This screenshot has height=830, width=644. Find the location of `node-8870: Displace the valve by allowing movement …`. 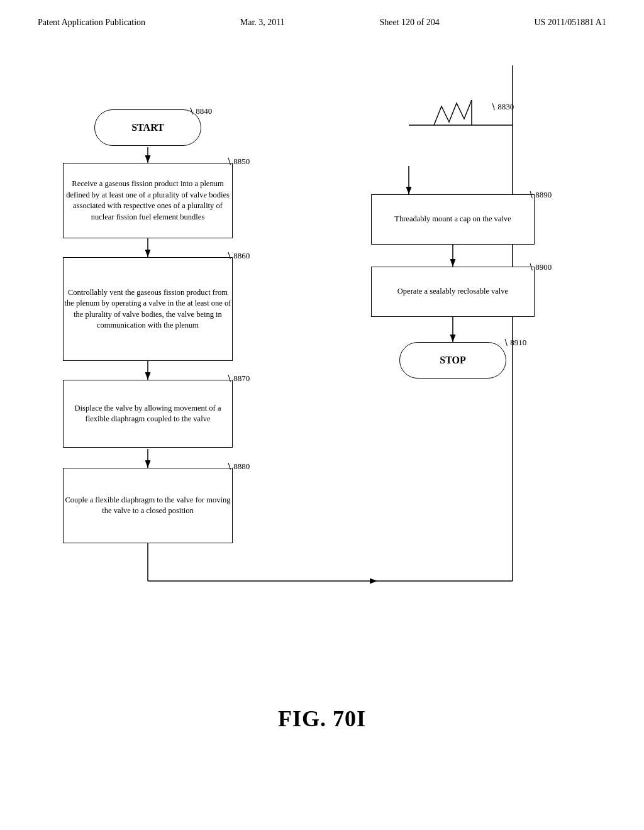

node-8870: Displace the valve by allowing movement … is located at coordinates (148, 414).